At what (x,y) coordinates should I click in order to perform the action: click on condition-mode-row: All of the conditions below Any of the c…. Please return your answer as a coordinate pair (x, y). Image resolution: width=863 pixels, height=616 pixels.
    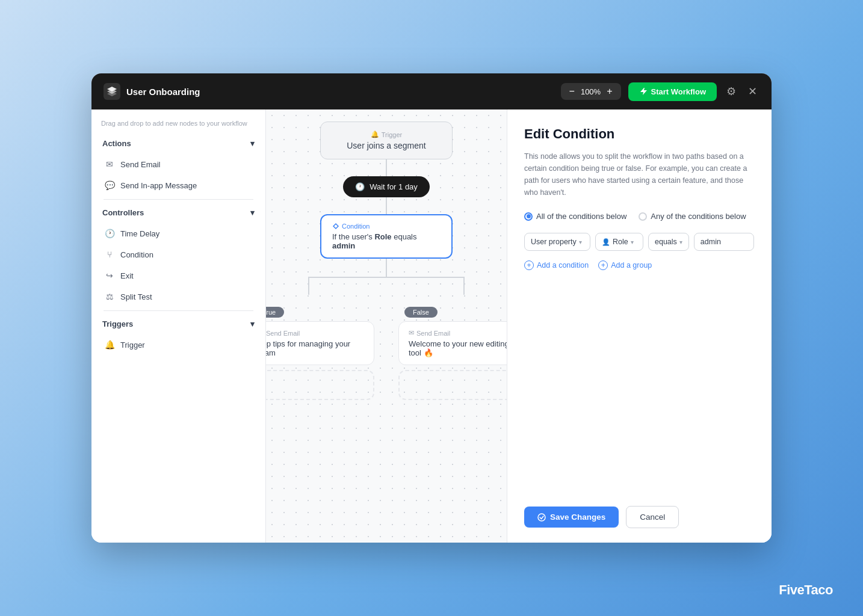
    Looking at the image, I should click on (639, 217).